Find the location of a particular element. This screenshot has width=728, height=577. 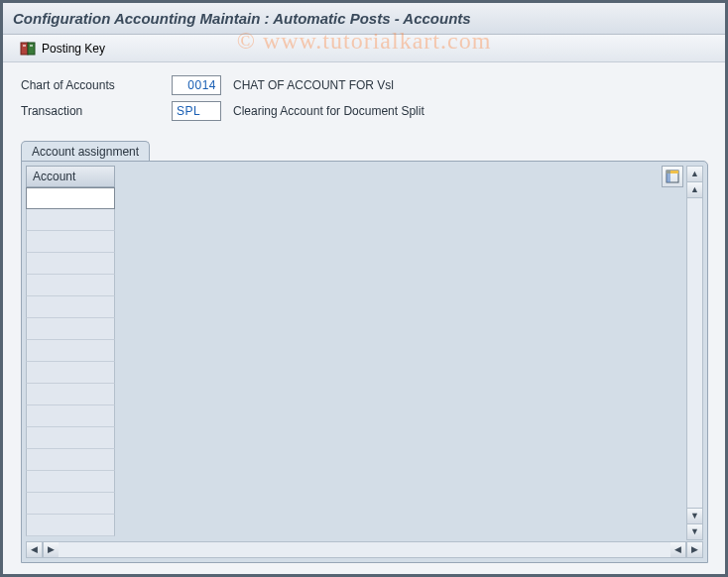

chart-of-accounts-value: 0014 is located at coordinates (196, 85).